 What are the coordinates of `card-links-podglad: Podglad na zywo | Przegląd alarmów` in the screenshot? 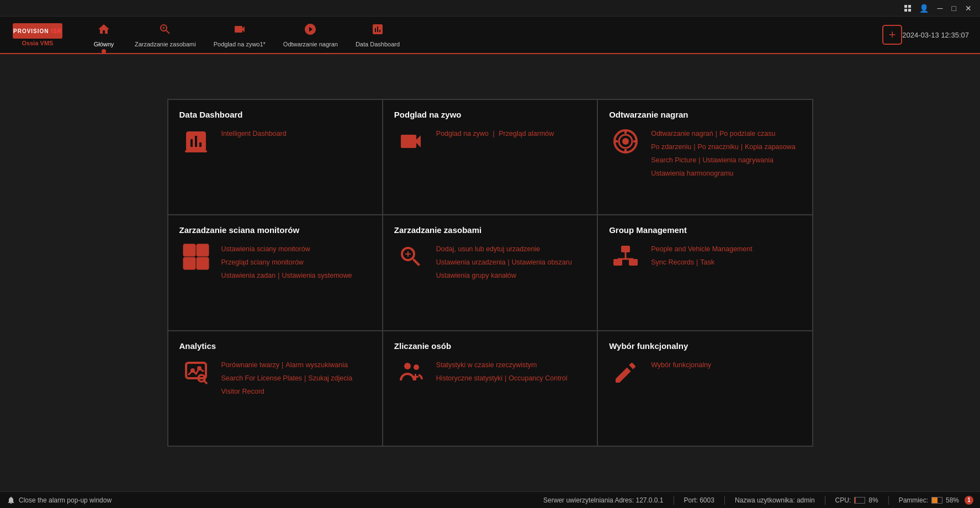 It's located at (495, 134).